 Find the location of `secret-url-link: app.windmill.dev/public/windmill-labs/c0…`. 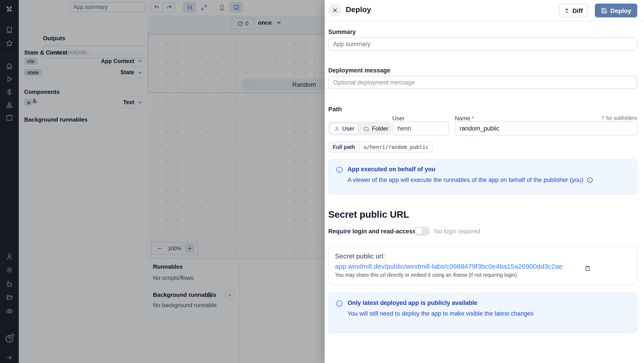

secret-url-link: app.windmill.dev/public/windmill-labs/c0… is located at coordinates (449, 266).